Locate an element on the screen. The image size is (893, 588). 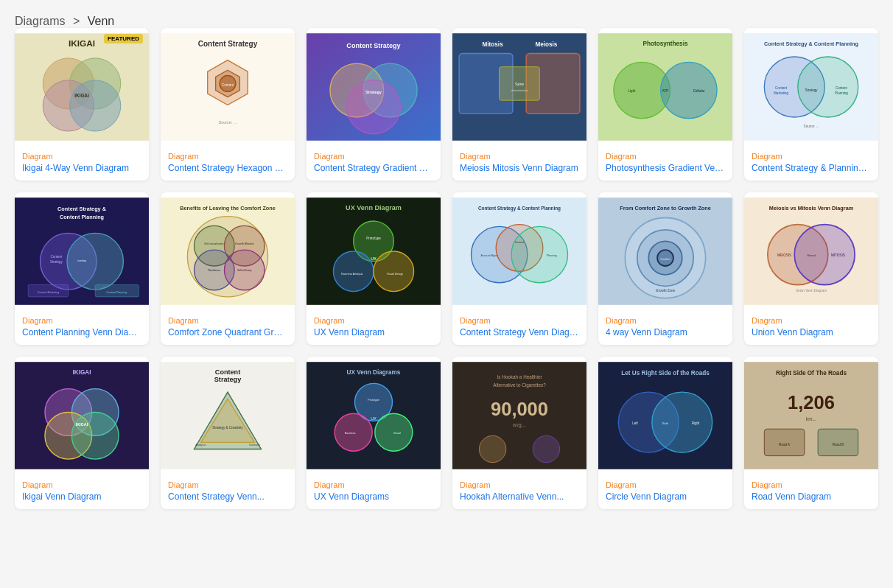
breadcrumb-parent: Diagrams is located at coordinates (40, 21).